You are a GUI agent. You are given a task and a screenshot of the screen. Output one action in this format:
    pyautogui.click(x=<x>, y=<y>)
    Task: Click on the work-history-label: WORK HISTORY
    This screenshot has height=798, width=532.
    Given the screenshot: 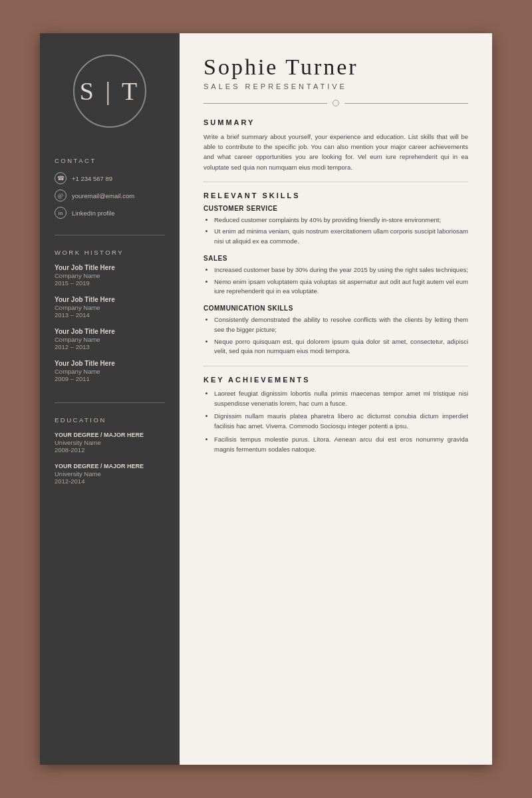 What is the action you would take?
    pyautogui.click(x=110, y=253)
    